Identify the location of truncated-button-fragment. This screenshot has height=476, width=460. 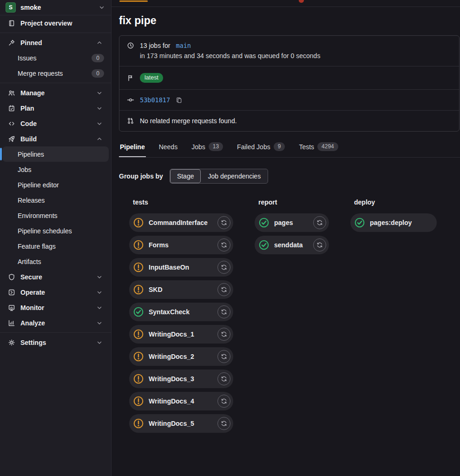
(134, 1).